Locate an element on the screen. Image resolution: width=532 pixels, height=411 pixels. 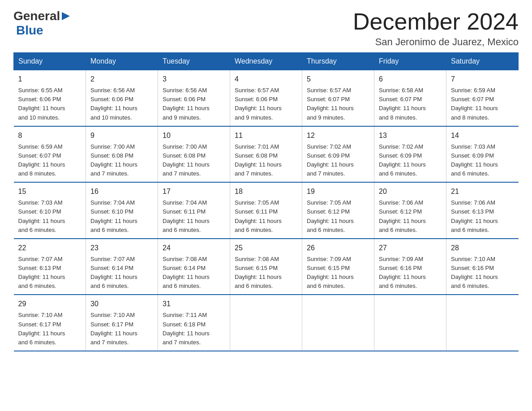
calendar-cell: 31Sunrise: 7:11 AMSunset: 6:18 PMDayligh… is located at coordinates (194, 323).